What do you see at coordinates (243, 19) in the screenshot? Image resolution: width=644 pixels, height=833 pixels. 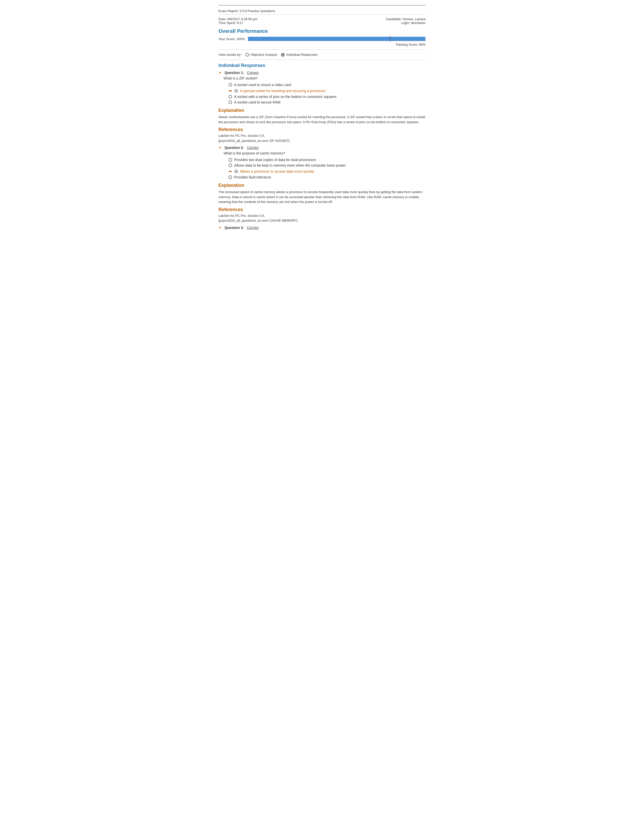 I see `date-value: 9/8/2017 8:29:50 pm` at bounding box center [243, 19].